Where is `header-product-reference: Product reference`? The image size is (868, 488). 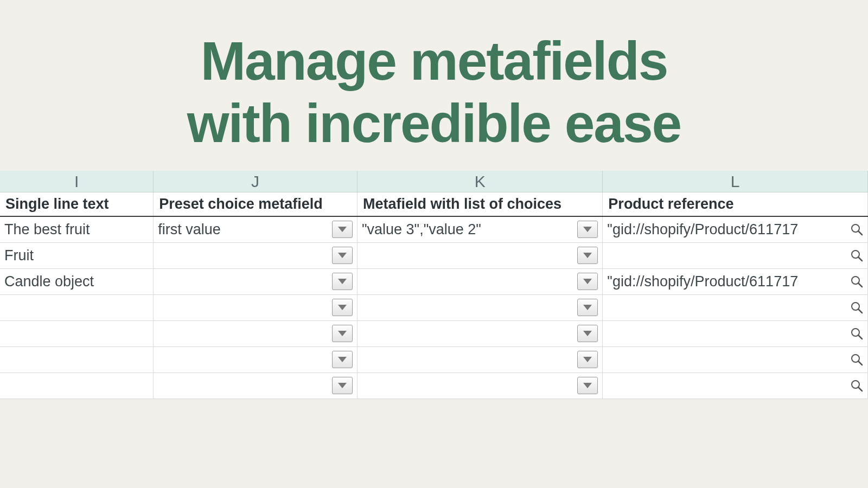
header-product-reference: Product reference is located at coordinates (736, 205).